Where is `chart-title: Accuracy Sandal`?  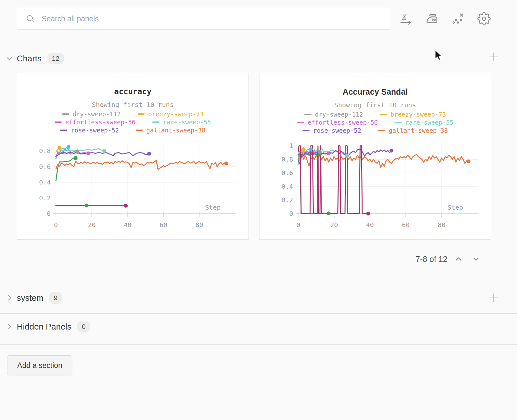 chart-title: Accuracy Sandal is located at coordinates (375, 92).